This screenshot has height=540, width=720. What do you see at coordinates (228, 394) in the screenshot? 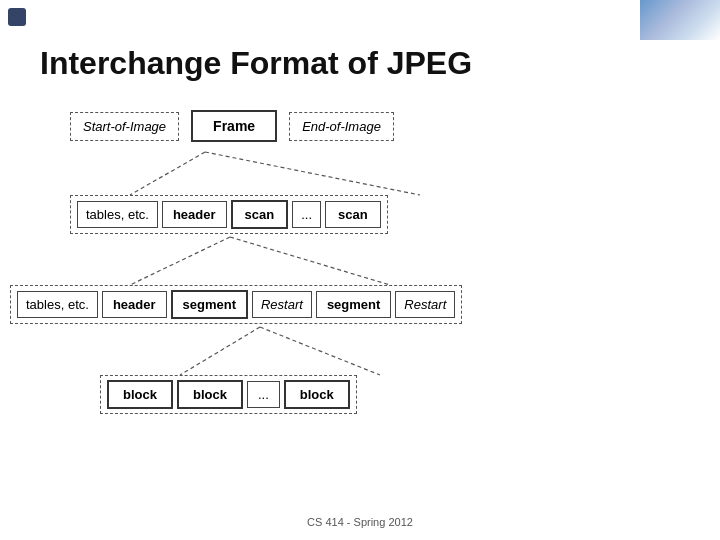
I see `row4: block block ... block` at bounding box center [228, 394].